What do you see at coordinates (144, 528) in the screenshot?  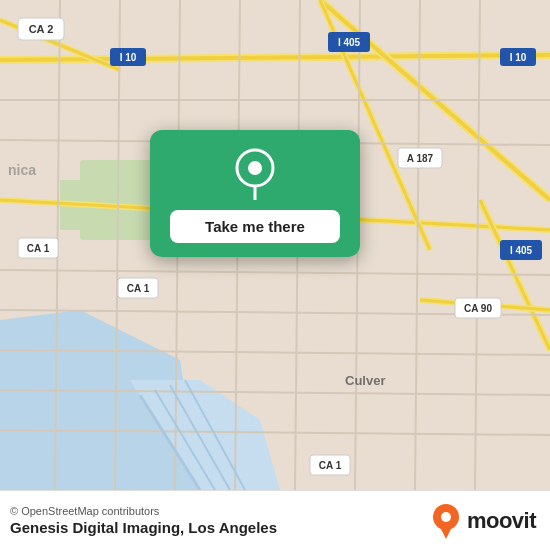 I see `location-name-text: Genesis Digital Imaging, Los Angeles` at bounding box center [144, 528].